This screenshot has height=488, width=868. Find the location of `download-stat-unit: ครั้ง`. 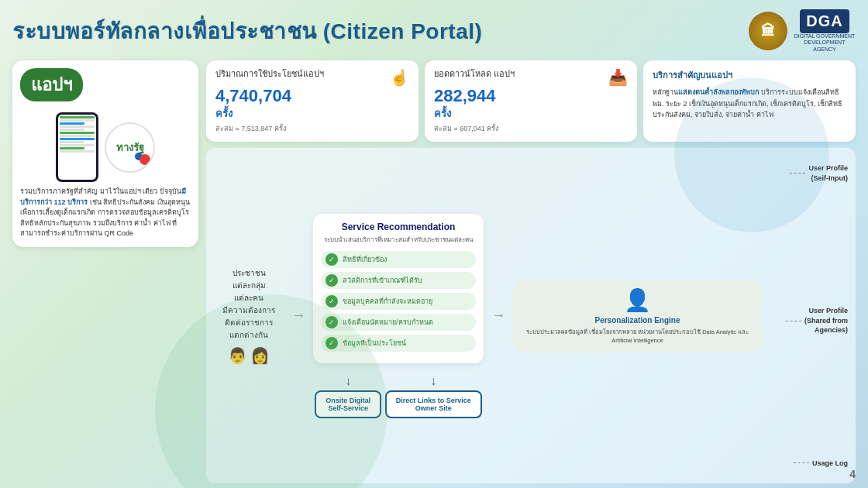

download-stat-unit: ครั้ง is located at coordinates (443, 113).